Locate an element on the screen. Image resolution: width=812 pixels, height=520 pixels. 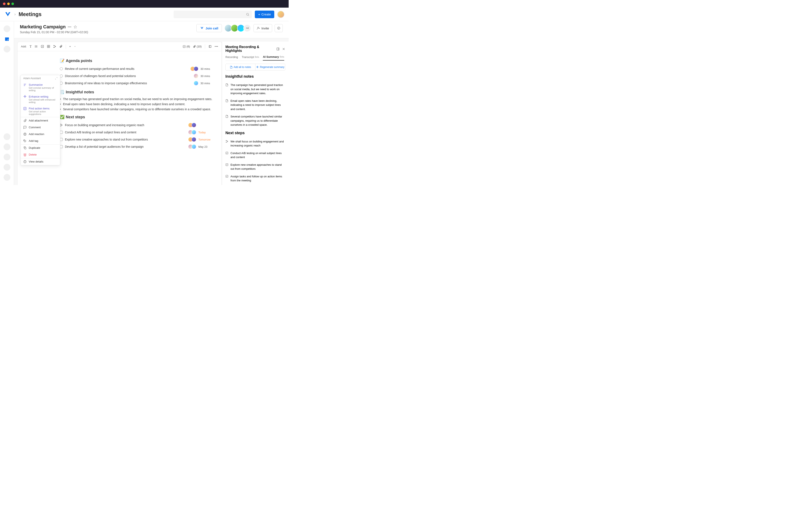
sp-note-item: The campaign has generated good traction… is located at coordinates (255, 89).